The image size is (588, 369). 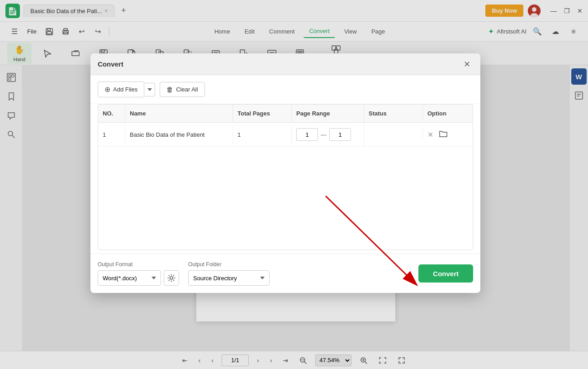 What do you see at coordinates (285, 273) in the screenshot?
I see `dialog-footer: Output Format Word(*.docx) Excel(*.xlsx)…` at bounding box center [285, 273].